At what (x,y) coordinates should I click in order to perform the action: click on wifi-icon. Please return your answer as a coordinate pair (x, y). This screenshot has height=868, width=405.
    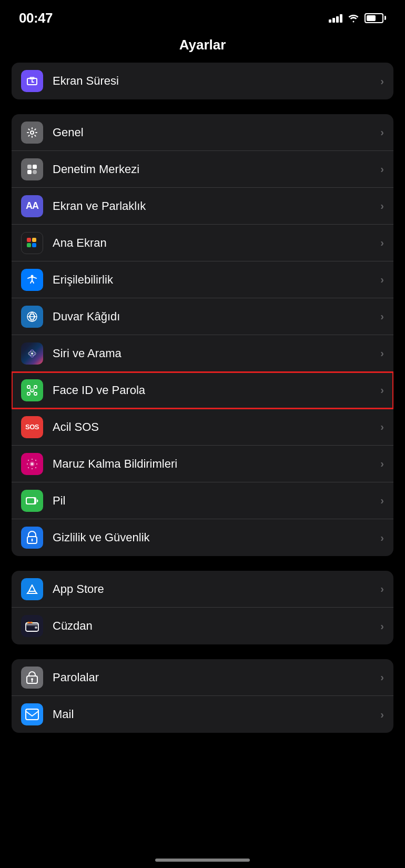
    Looking at the image, I should click on (353, 18).